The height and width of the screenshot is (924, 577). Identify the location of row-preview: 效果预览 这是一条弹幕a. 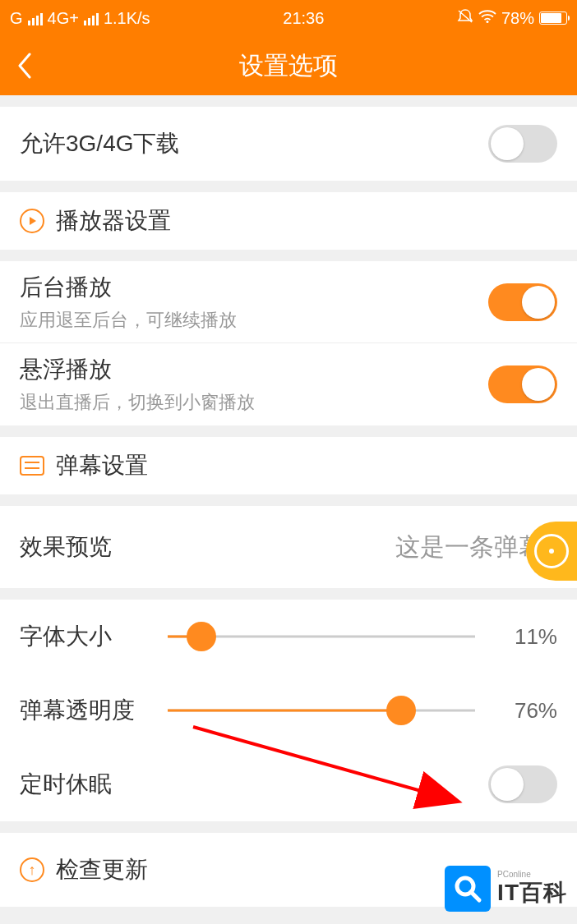
(288, 547).